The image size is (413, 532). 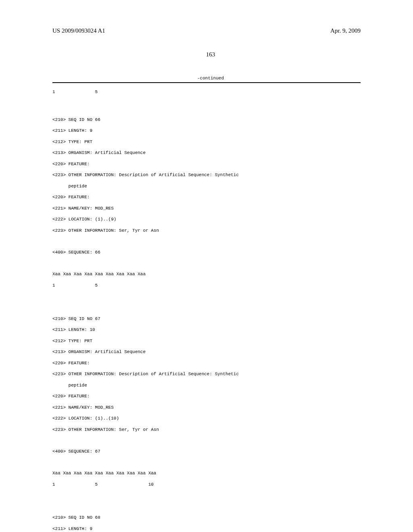 I want to click on page-number: 163, so click(x=206, y=55).